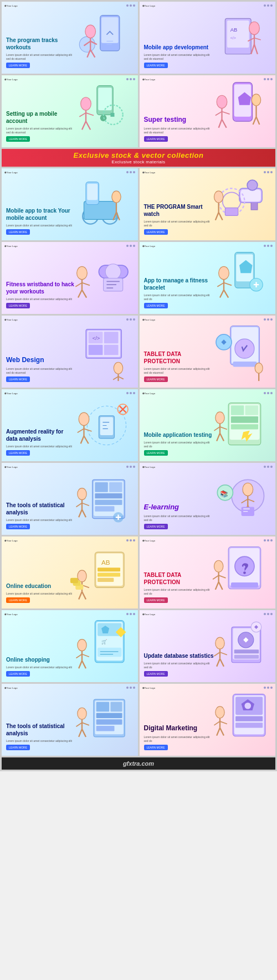 This screenshot has height=980, width=277. Describe the element at coordinates (156, 65) in the screenshot. I see `learn-btn-2: LEARN MORE` at that location.